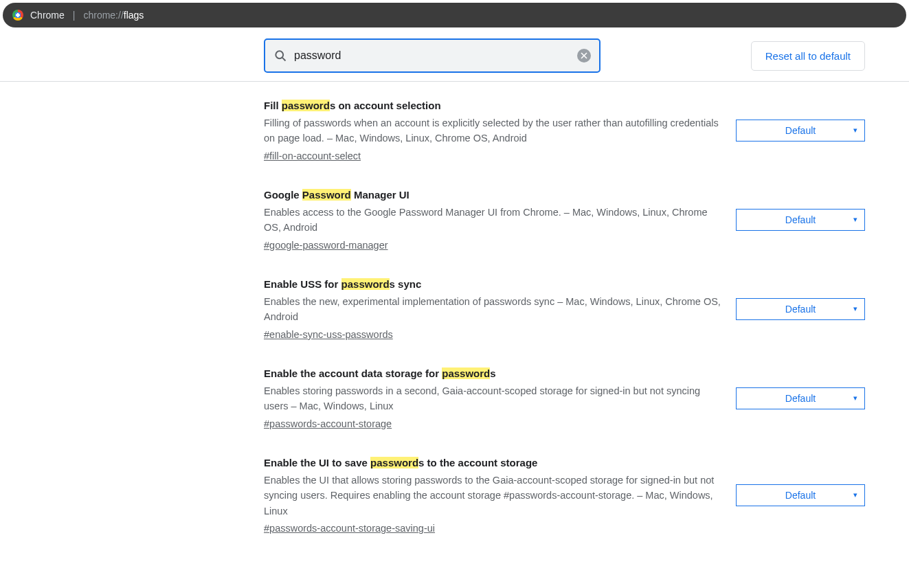 Image resolution: width=909 pixels, height=588 pixels. Describe the element at coordinates (493, 309) in the screenshot. I see `flag-main: Enable USS for passwords syncEnables the…` at that location.